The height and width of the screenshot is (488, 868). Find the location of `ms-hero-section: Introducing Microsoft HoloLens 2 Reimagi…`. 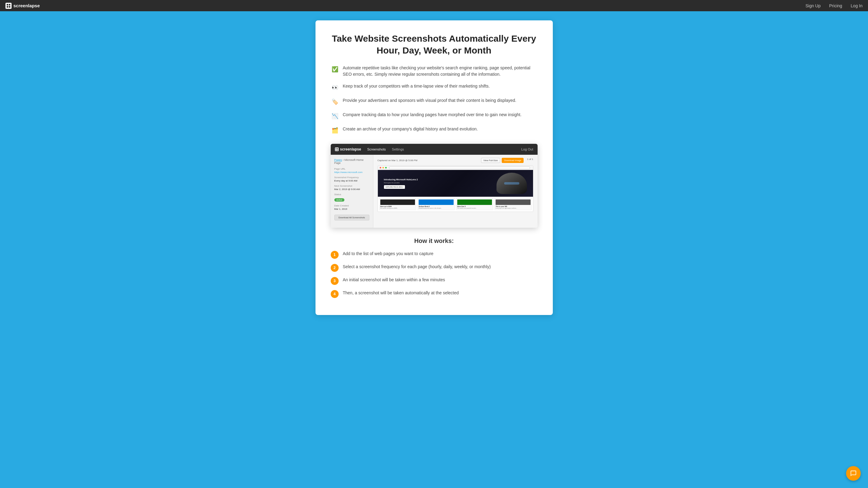

ms-hero-section: Introducing Microsoft HoloLens 2 Reimagi… is located at coordinates (456, 183).